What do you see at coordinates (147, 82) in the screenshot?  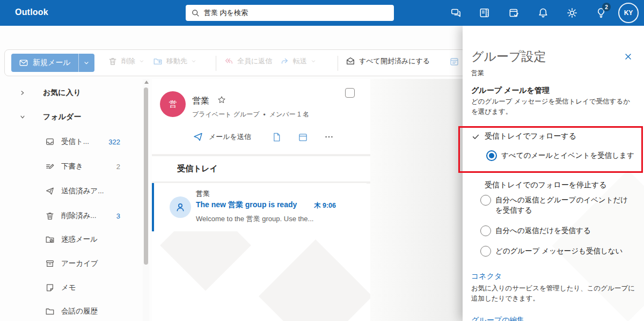 I see `scrollbar-up-arrow` at bounding box center [147, 82].